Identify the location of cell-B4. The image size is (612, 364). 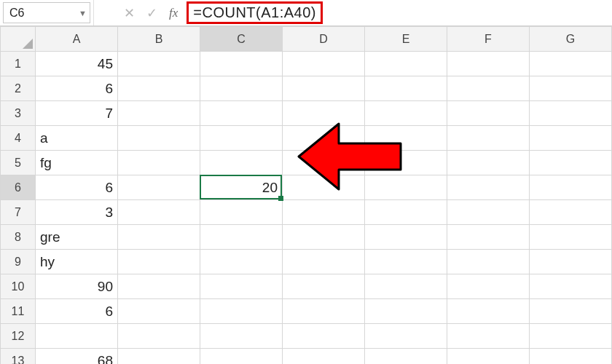
(159, 138).